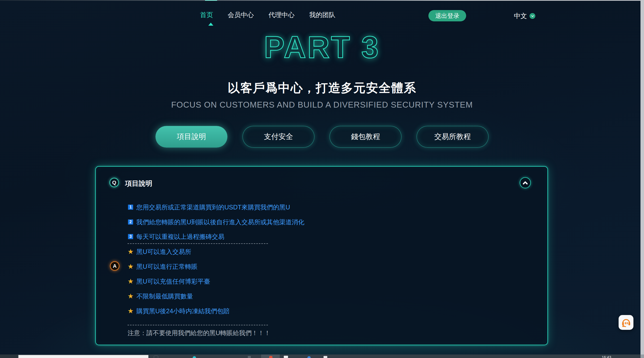 The image size is (644, 358). I want to click on list-item: 2 我們給您轉賬的黑U到賬以後自行進入交易所或其他渠道消化, so click(216, 222).